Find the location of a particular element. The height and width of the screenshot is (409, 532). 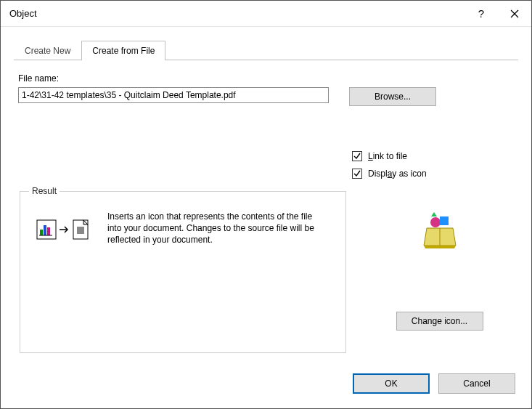

change-icon-button: Change icon... is located at coordinates (440, 321).